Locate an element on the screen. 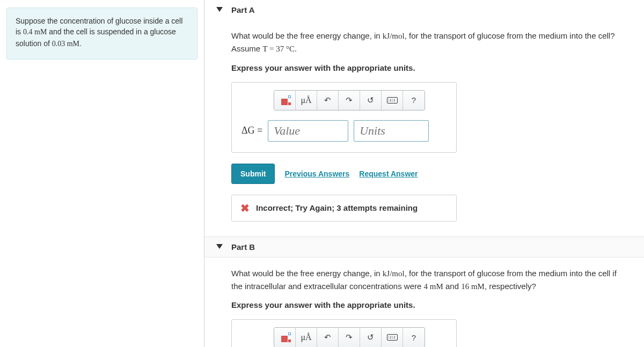 This screenshot has width=644, height=347. feedback-text: Incorrect; Try Again; 3 attempts remaini… is located at coordinates (337, 208).